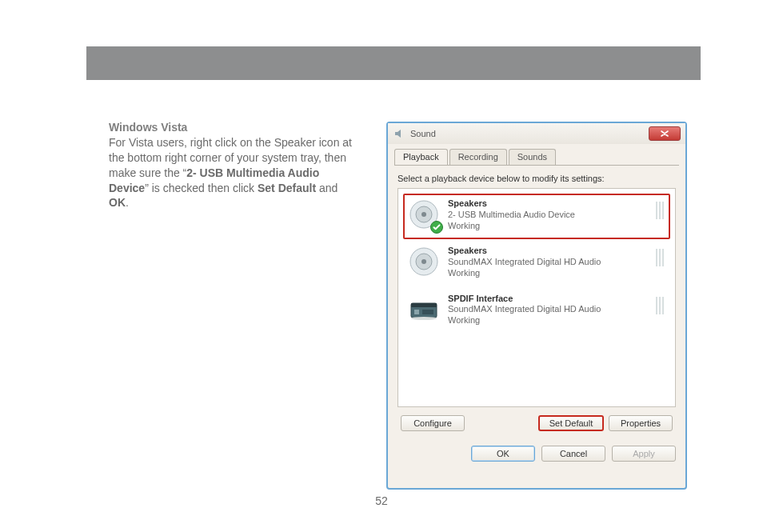 The image size is (763, 532). Describe the element at coordinates (533, 157) in the screenshot. I see `tab-sounds: Sounds` at that location.